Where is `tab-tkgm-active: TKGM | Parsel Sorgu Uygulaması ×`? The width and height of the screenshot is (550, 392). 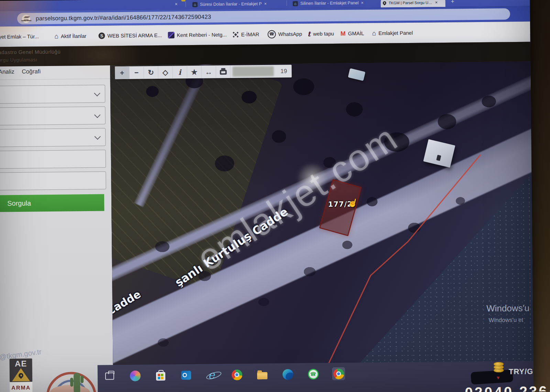 tab-tkgm-active: TKGM | Parsel Sorgu Uygulaması × is located at coordinates (413, 4).